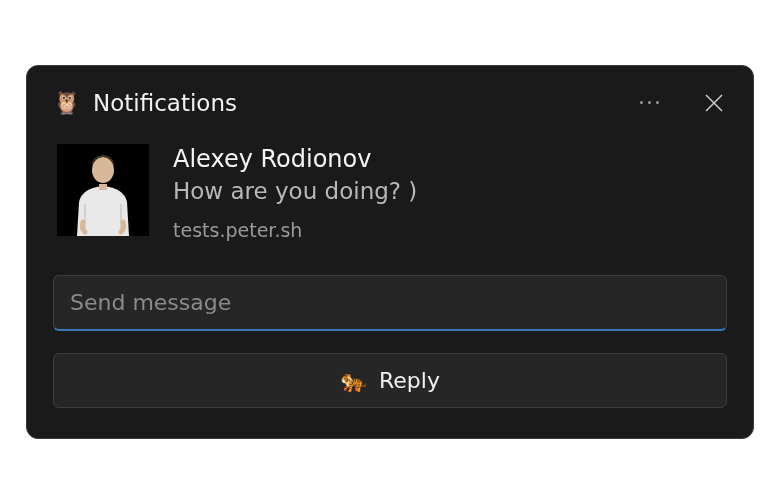 This screenshot has height=504, width=780. Describe the element at coordinates (295, 192) in the screenshot. I see `notification-text: Alexey Rodionov How are you doing? ) tes…` at that location.